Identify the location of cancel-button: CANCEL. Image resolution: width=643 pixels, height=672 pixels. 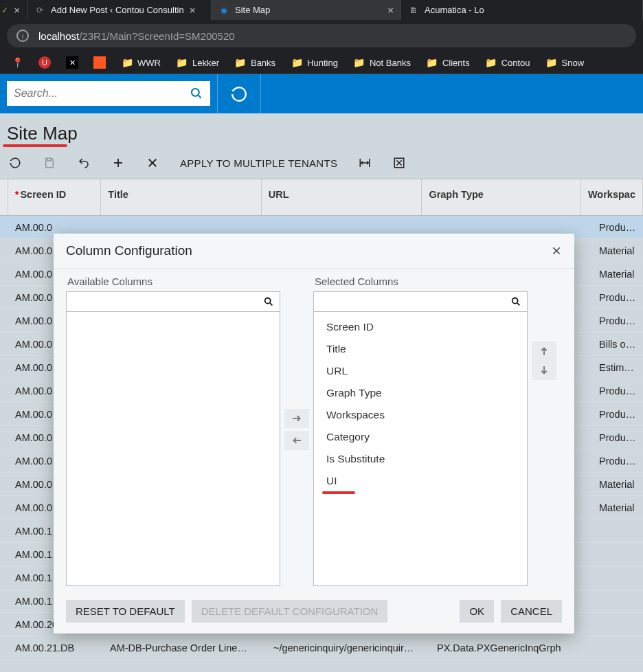
(532, 612).